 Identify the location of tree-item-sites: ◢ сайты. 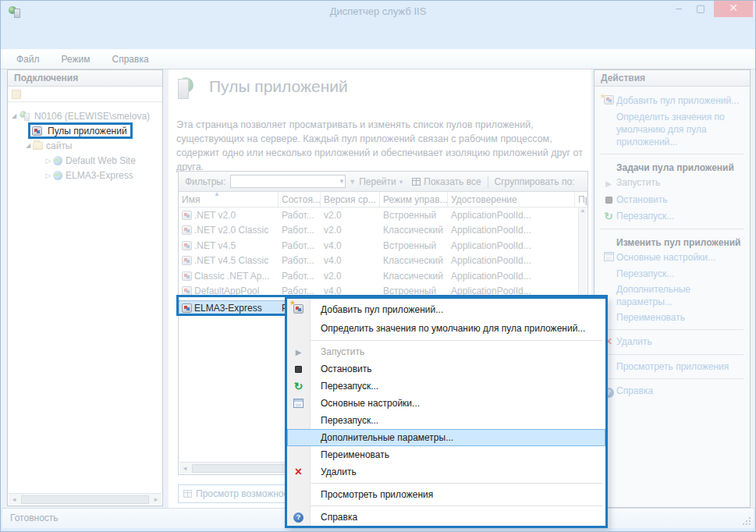
(85, 145).